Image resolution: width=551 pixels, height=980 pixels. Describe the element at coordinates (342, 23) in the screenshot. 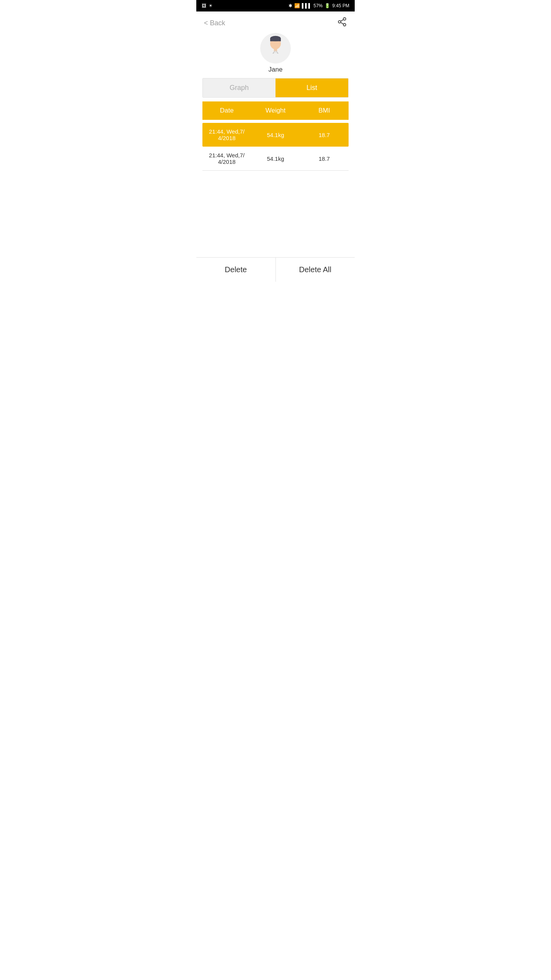

I see `share-button` at that location.